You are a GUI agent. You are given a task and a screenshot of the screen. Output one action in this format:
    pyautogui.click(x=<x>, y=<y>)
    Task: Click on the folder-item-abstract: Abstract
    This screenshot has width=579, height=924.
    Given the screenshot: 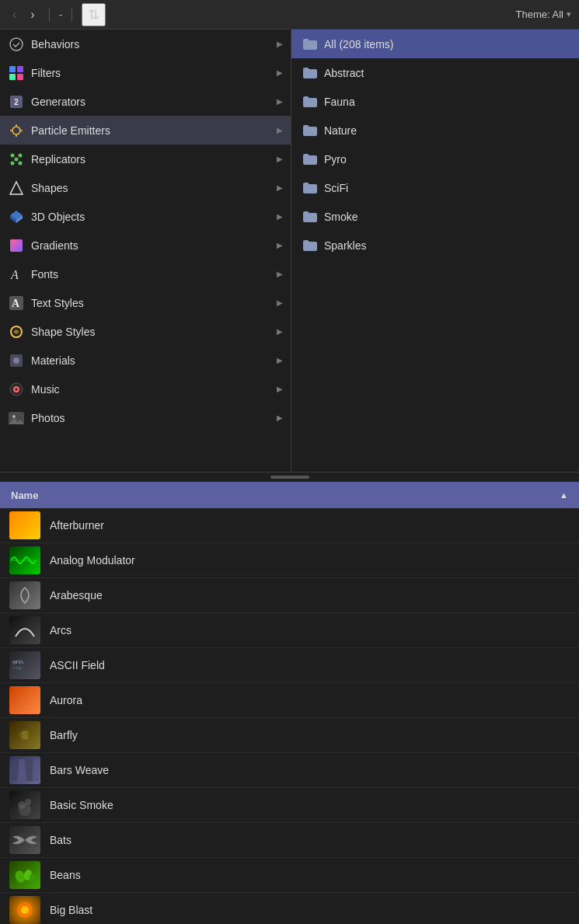 What is the action you would take?
    pyautogui.click(x=435, y=73)
    